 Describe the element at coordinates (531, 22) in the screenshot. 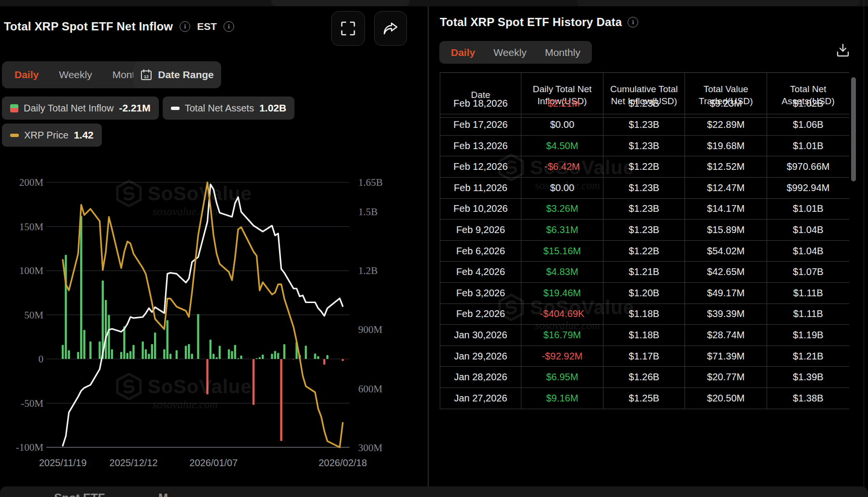

I see `table-title: Total XRP Spot ETF History Data` at that location.